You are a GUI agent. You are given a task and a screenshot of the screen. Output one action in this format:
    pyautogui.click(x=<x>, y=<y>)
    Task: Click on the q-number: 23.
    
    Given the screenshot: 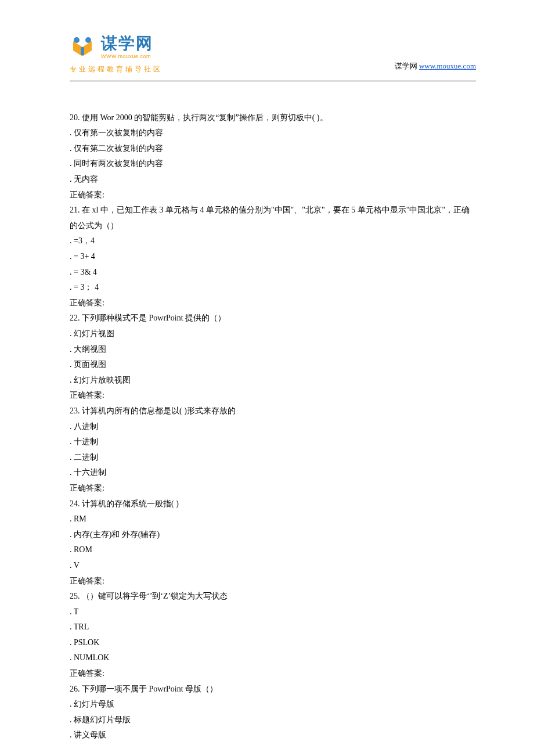 What is the action you would take?
    pyautogui.click(x=75, y=411)
    